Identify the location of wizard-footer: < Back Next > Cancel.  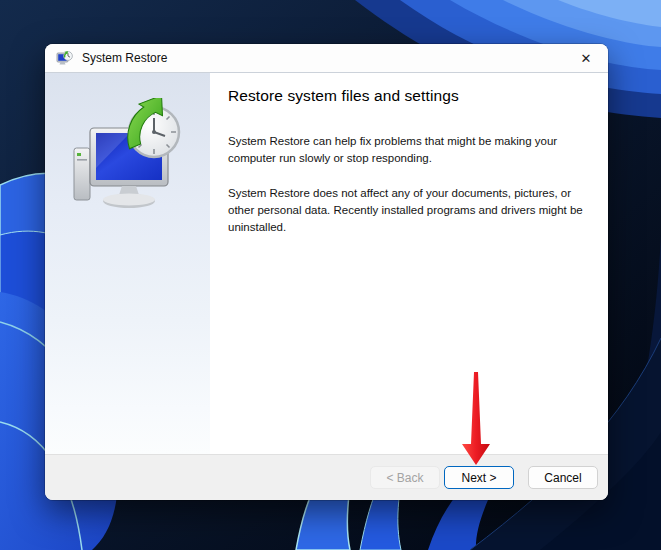
(326, 477).